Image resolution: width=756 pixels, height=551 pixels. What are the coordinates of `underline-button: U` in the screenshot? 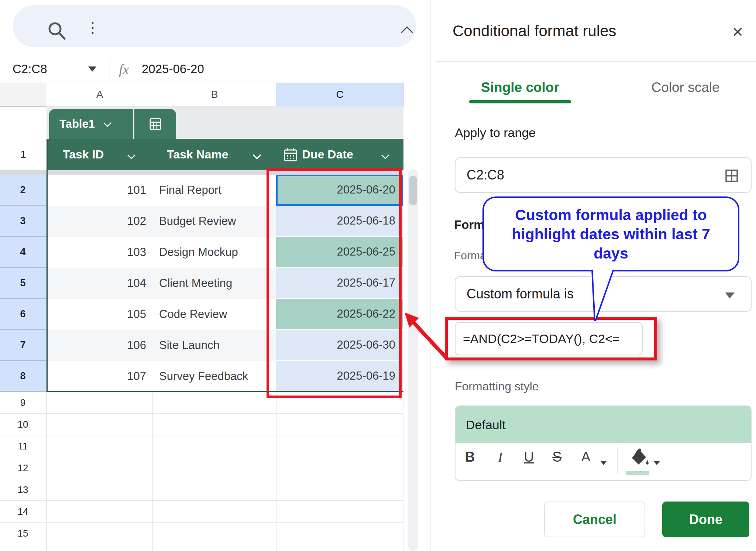 It's located at (529, 457).